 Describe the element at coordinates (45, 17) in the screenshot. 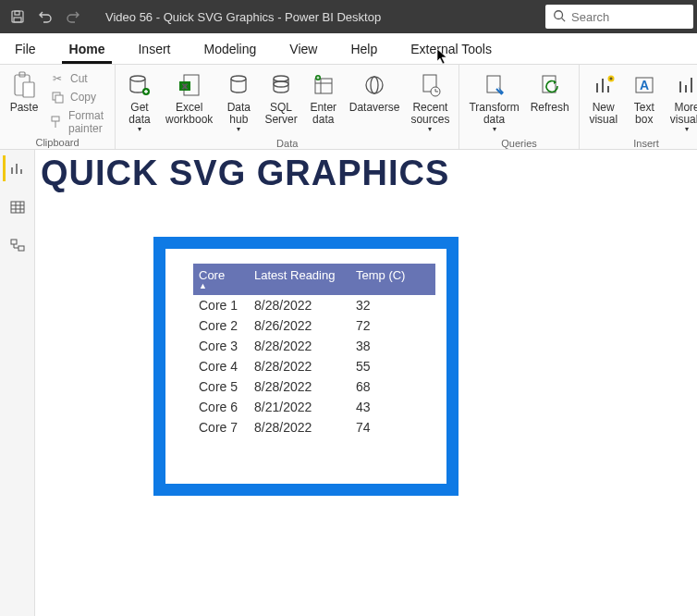

I see `undo-icon` at that location.